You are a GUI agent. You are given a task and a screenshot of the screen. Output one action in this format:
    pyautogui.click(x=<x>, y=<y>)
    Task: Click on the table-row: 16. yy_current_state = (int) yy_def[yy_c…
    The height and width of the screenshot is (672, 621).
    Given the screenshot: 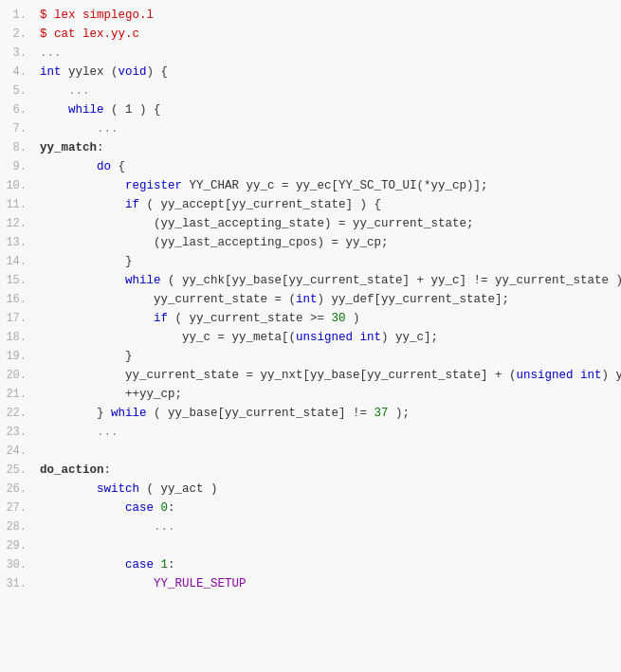 What is the action you would take?
    pyautogui.click(x=311, y=301)
    